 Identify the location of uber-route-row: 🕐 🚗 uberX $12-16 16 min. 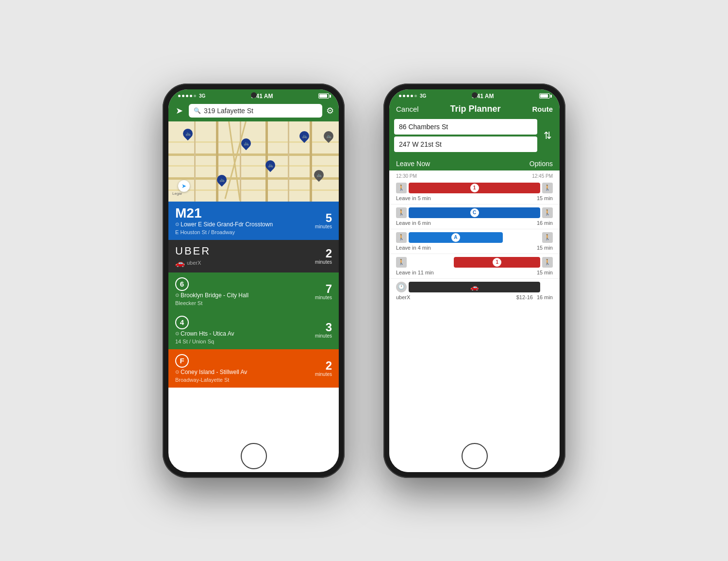
(475, 291).